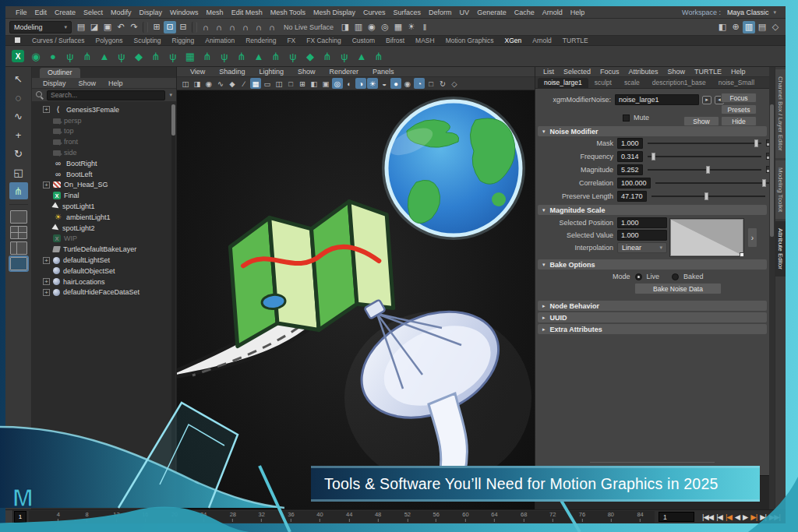  I want to click on slider-handle, so click(756, 143).